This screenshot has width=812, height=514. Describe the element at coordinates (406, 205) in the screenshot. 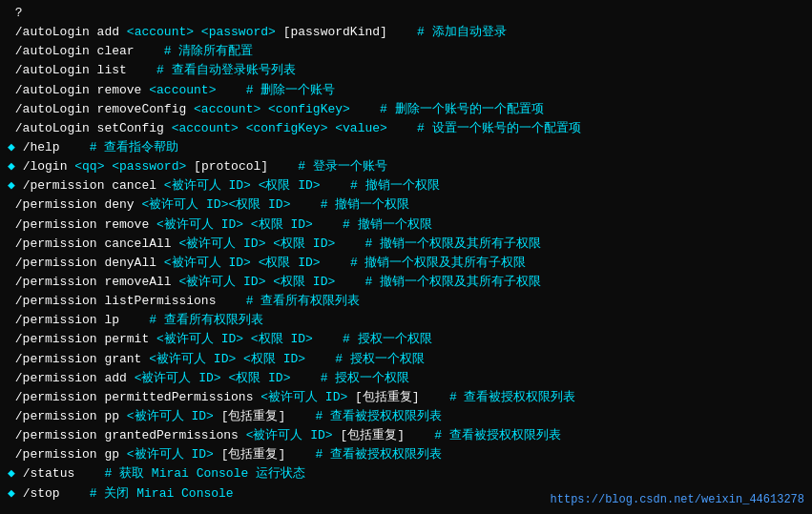

I see `line-permission-deny: /permission deny <被许可人 ID><权限 ID> # 撤销一个…` at that location.